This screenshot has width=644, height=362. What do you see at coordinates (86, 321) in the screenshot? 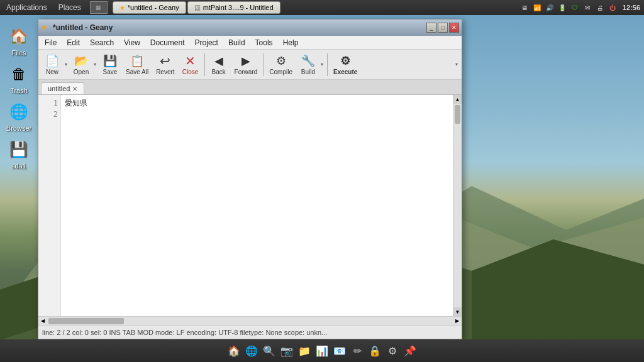
I see `hscroll-thumb` at bounding box center [86, 321].